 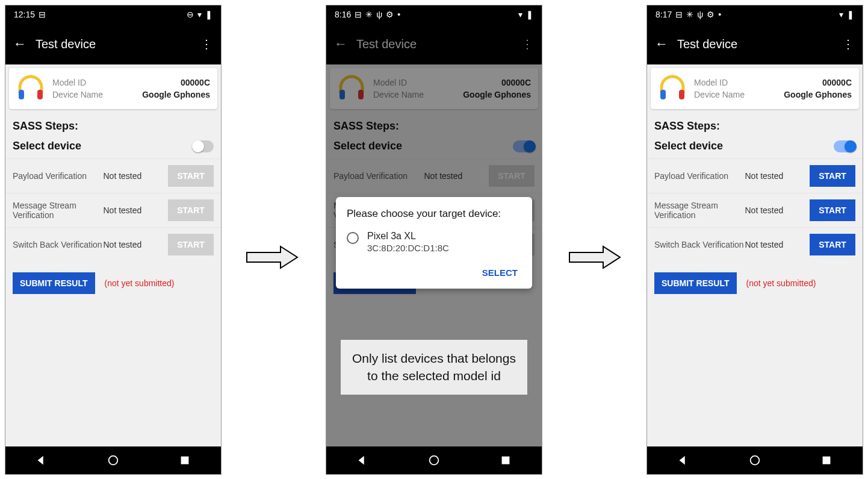 What do you see at coordinates (663, 14) in the screenshot?
I see `status-time: 8:17` at bounding box center [663, 14].